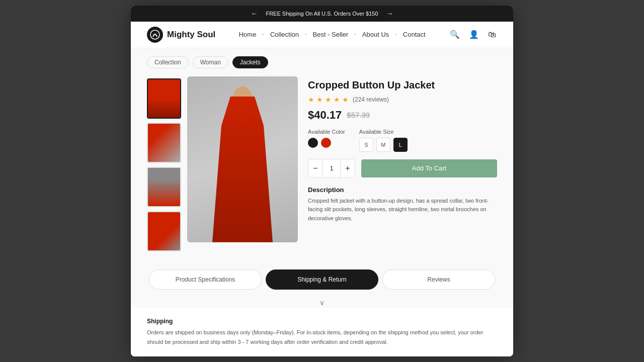 The height and width of the screenshot is (362, 644). Describe the element at coordinates (415, 34) in the screenshot. I see `nav-contact: Contact` at that location.